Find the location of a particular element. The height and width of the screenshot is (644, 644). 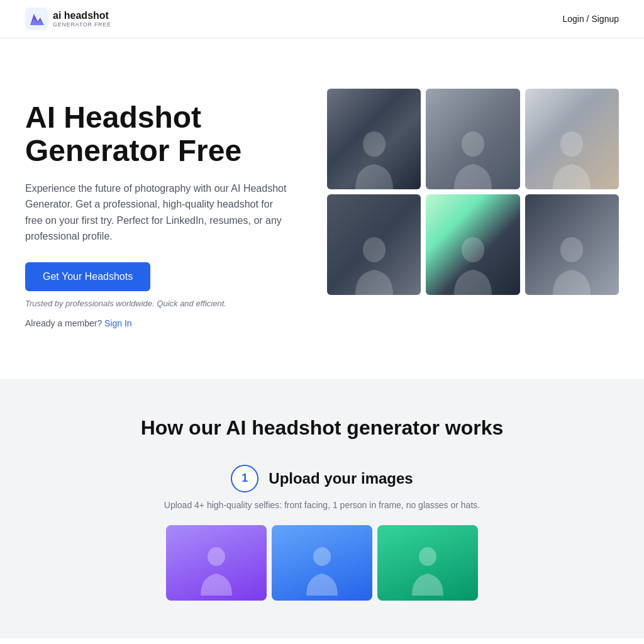

step-1-images is located at coordinates (322, 563).